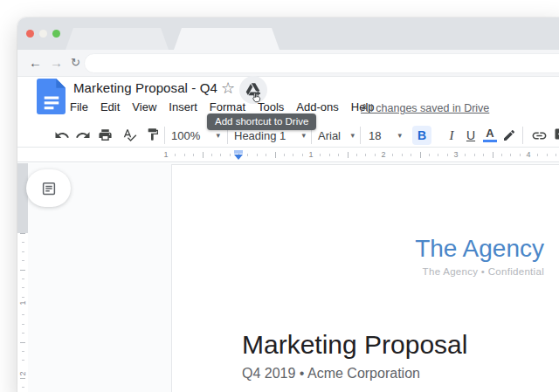 This screenshot has width=559, height=392. What do you see at coordinates (424, 108) in the screenshot?
I see `save-status-link: All changes saved in Drive` at bounding box center [424, 108].